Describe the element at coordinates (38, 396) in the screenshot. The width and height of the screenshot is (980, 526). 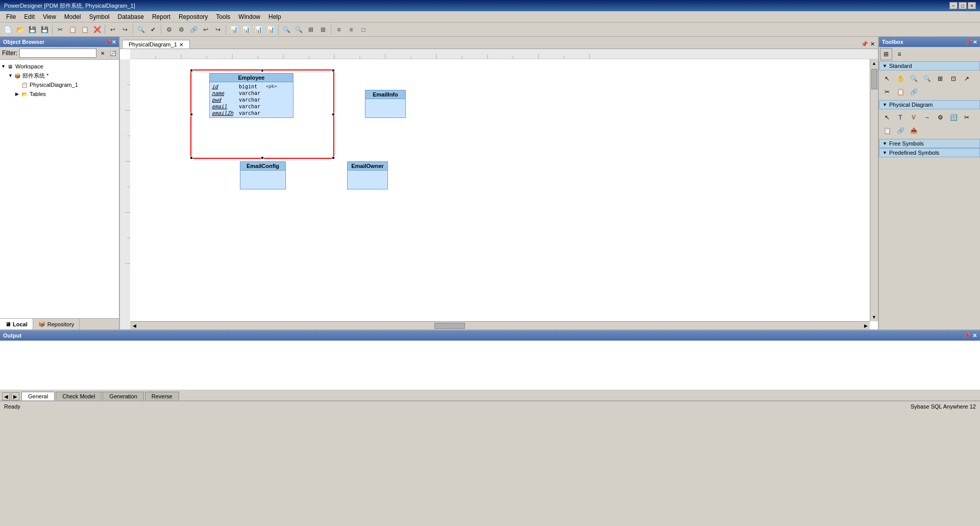
I see `output-tab-general: General` at that location.